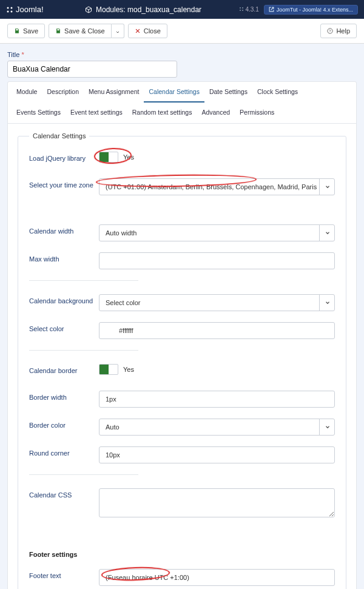 Image resolution: width=364 pixels, height=589 pixels. I want to click on tab-module: Module, so click(27, 92).